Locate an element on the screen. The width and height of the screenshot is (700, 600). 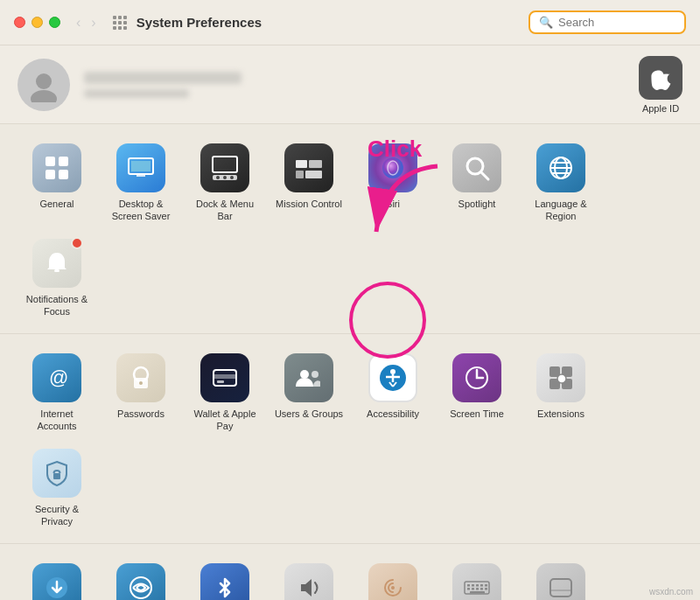
bluetooth-icon is located at coordinates (225, 582).